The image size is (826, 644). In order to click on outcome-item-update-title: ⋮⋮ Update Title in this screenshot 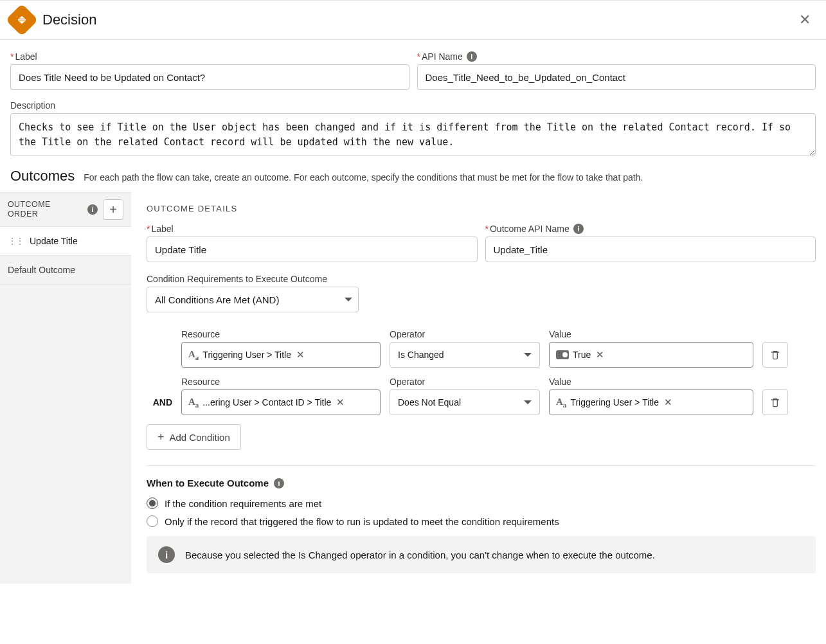, I will do `click(66, 241)`.